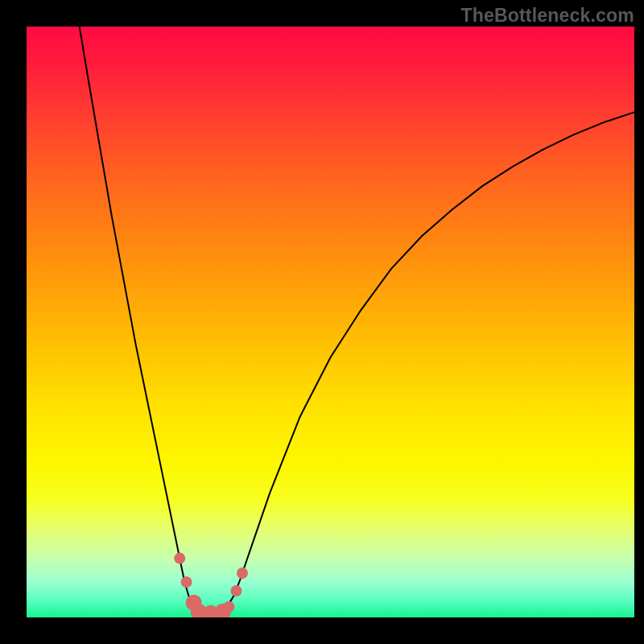  Describe the element at coordinates (211, 585) in the screenshot. I see `marker-group` at that location.